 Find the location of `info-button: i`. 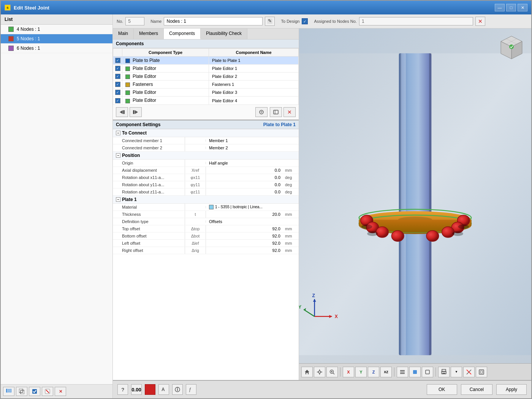

info-button: i is located at coordinates (177, 390).